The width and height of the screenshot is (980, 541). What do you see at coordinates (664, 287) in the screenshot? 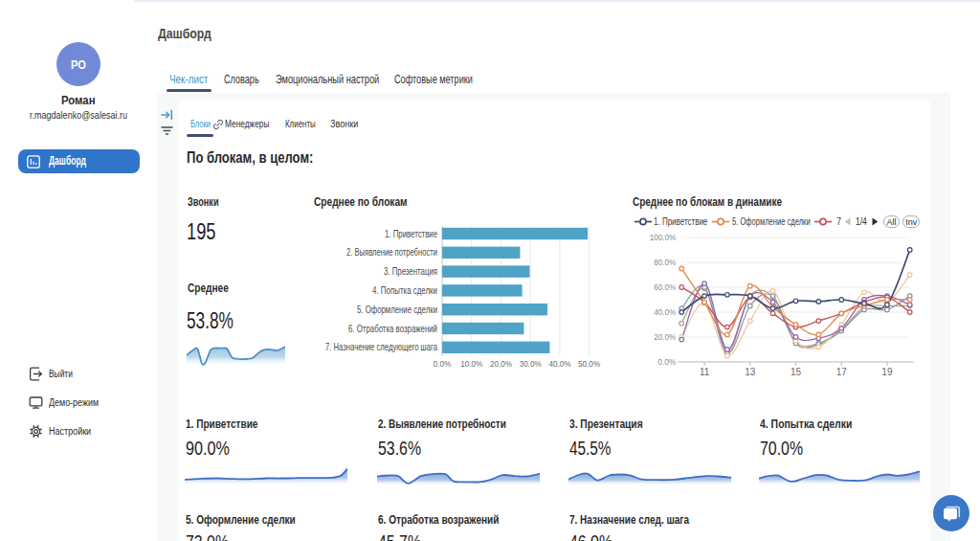
I see `svg-text: 60.0%` at bounding box center [664, 287].